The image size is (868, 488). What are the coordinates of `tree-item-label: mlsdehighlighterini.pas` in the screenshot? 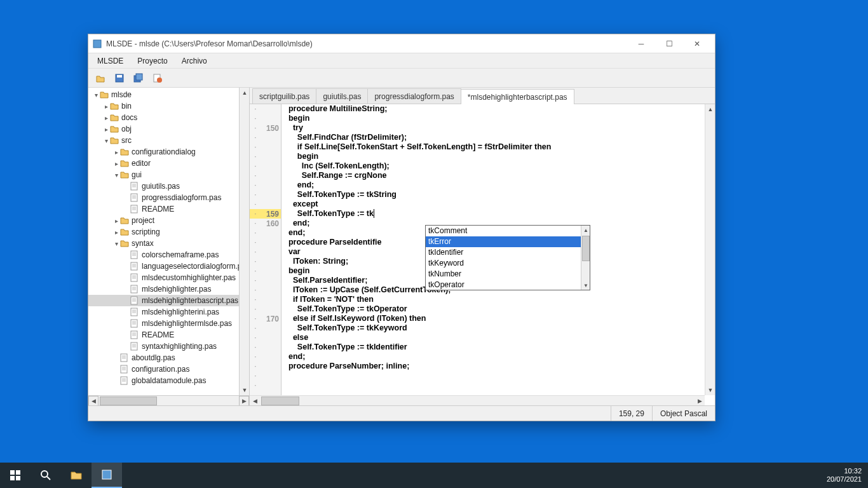 It's located at (180, 312).